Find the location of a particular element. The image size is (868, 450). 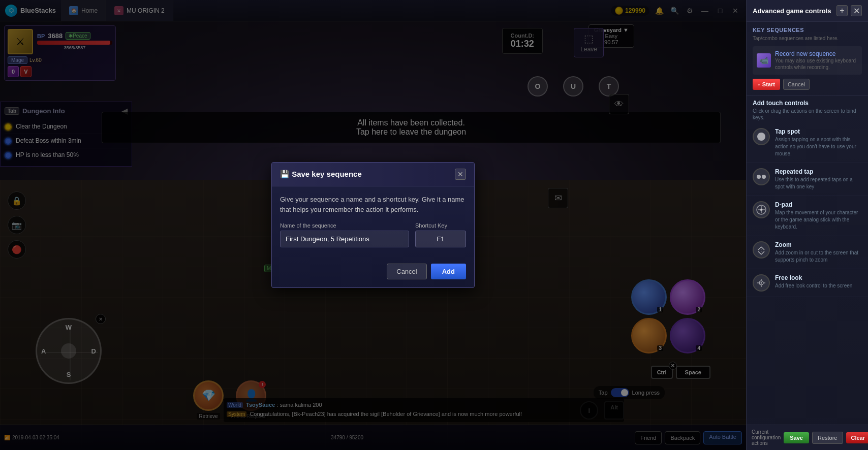

modal-body: Give your sequence a name and a shortcut… is located at coordinates (373, 225).